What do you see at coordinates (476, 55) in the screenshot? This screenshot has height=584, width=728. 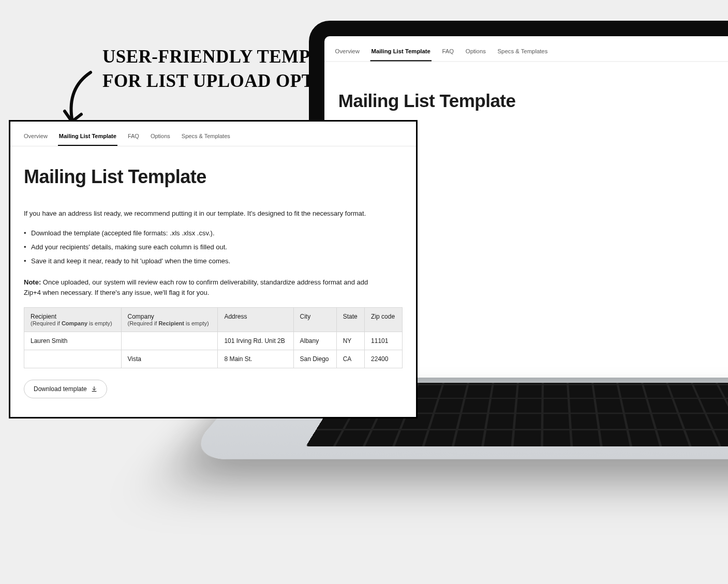 I see `tab-options-laptop: Options` at bounding box center [476, 55].